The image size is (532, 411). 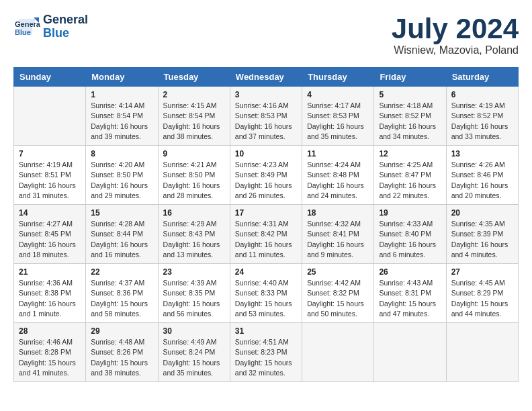 What do you see at coordinates (482, 298) in the screenshot?
I see `day-detail: Sunrise: 4:45 AM Sunset: 8:29 PM Dayligh…` at bounding box center [482, 298].